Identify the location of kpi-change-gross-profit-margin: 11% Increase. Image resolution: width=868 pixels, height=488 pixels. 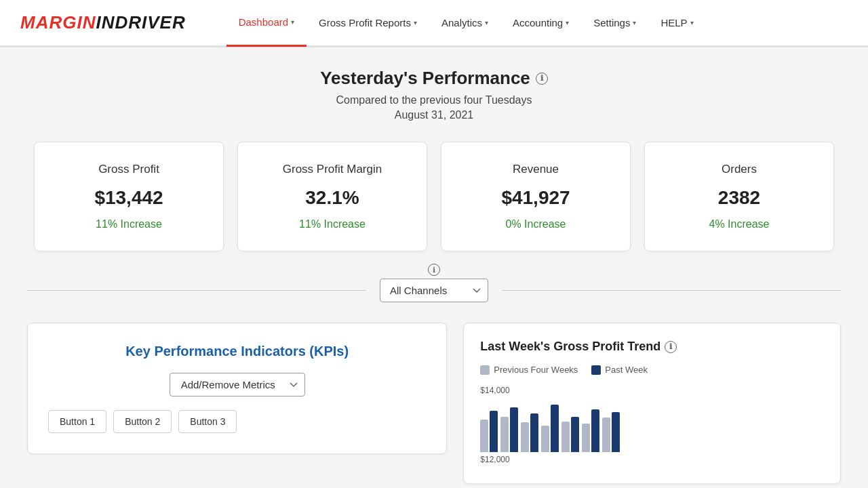
(332, 224).